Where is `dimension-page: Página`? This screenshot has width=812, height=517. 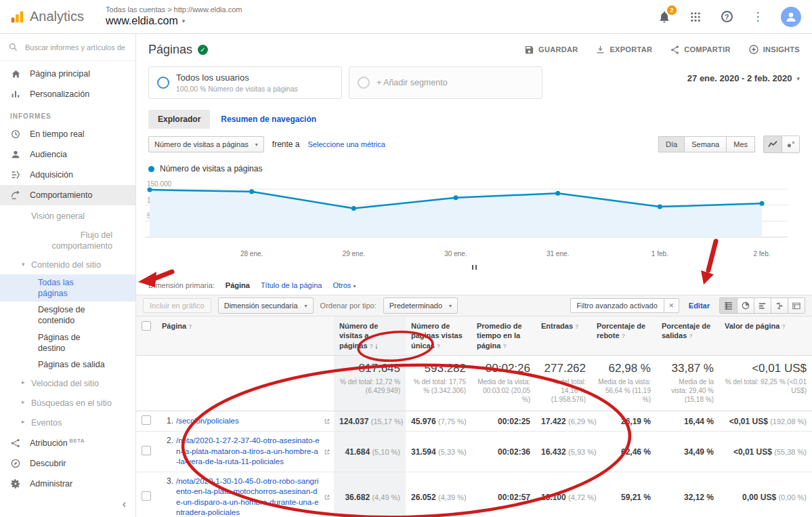 dimension-page: Página is located at coordinates (238, 285).